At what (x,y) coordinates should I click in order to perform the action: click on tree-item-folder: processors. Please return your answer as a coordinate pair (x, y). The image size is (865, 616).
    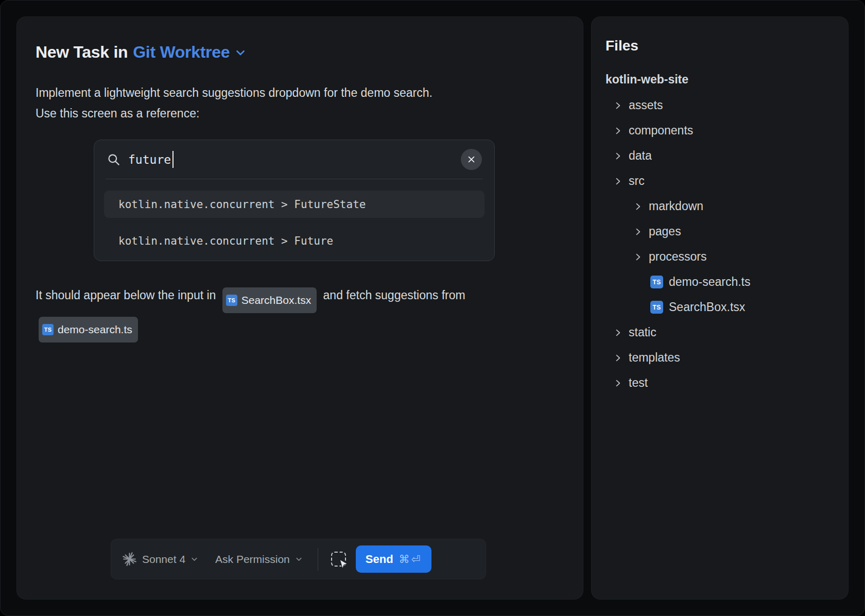
    Looking at the image, I should click on (720, 256).